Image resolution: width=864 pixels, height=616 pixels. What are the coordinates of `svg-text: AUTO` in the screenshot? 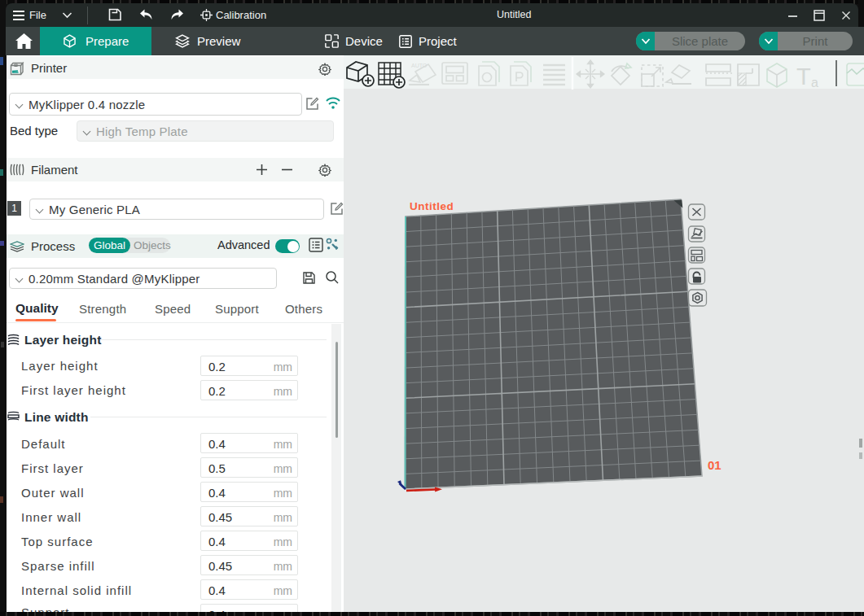 It's located at (419, 65).